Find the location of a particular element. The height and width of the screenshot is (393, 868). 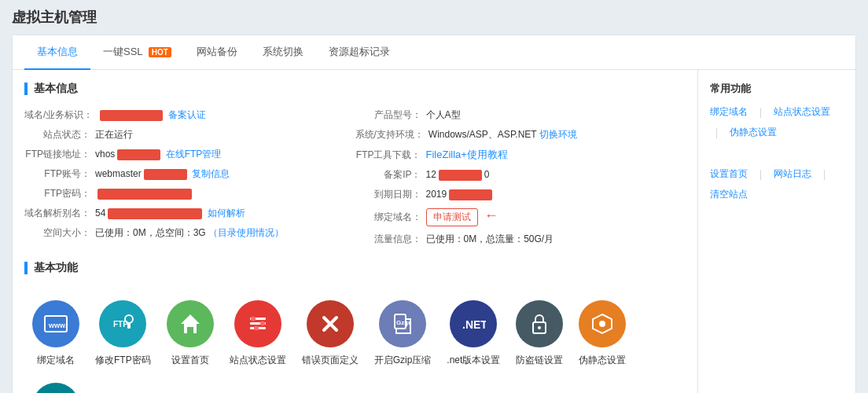

func-set-homepage-label: 设置首页 is located at coordinates (190, 360).